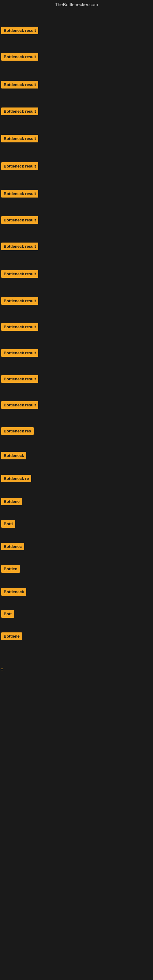 The image size is (153, 980). I want to click on bottleneck-row-10: Bottleneck result, so click(20, 301).